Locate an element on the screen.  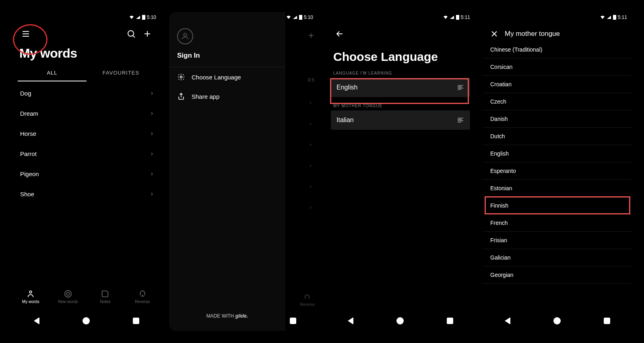
language-option: Czech is located at coordinates (557, 102).